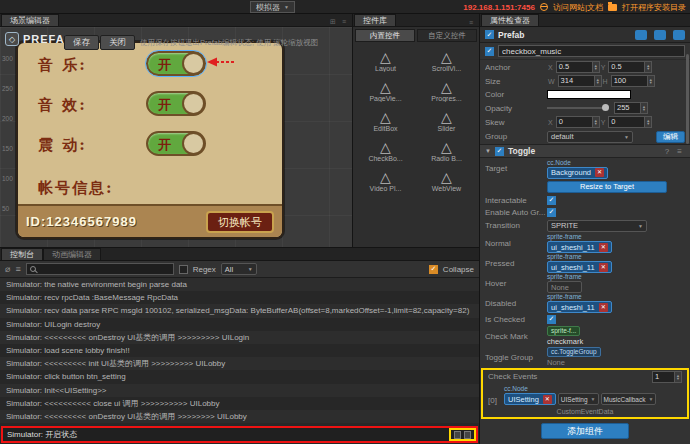 This screenshot has width=690, height=444. I want to click on group-dropdown: default▼, so click(590, 137).